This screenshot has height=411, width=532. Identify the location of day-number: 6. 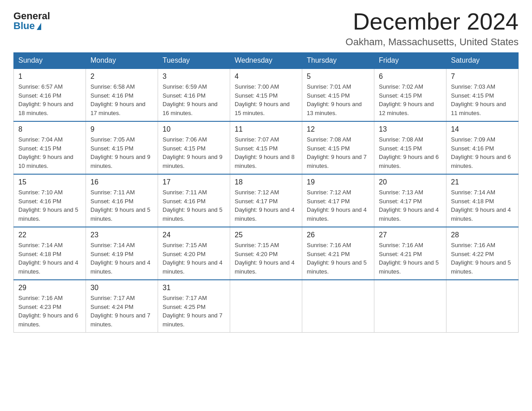
(410, 77).